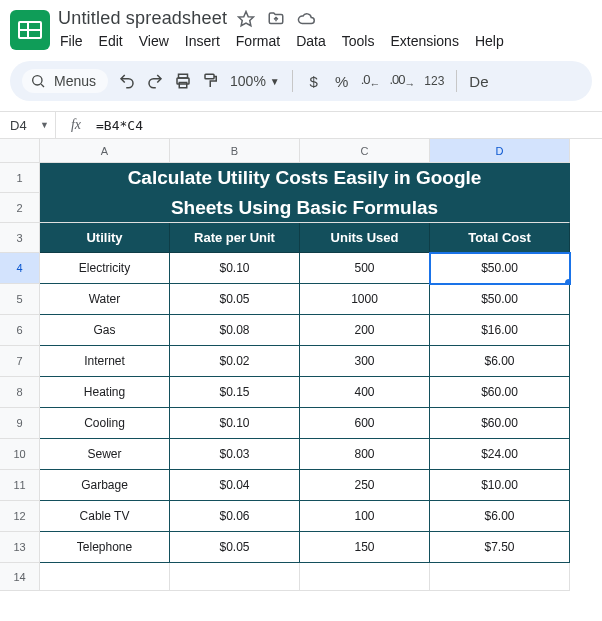 Image resolution: width=602 pixels, height=621 pixels. What do you see at coordinates (402, 81) in the screenshot?
I see `increase-decimal-button: .00→` at bounding box center [402, 81].